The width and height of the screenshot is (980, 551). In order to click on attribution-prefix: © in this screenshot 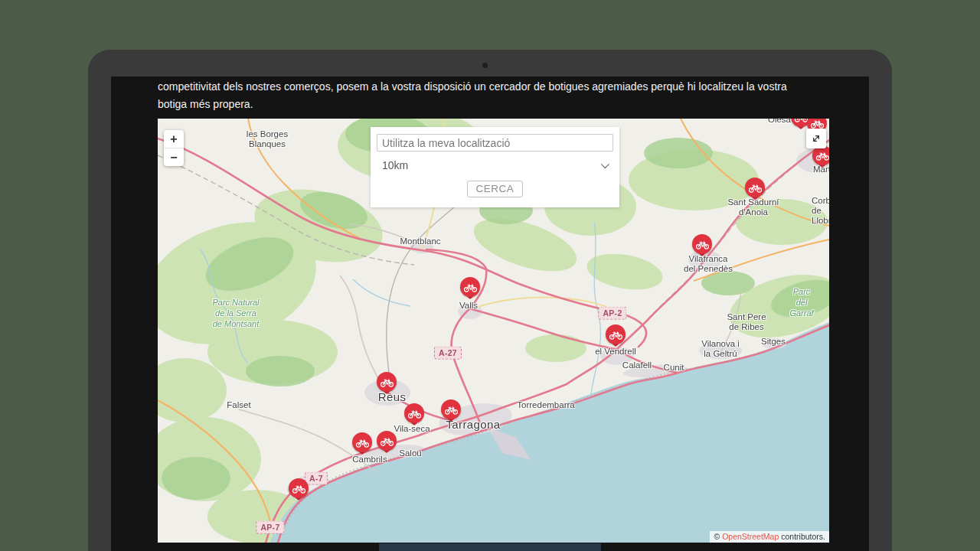, I will do `click(717, 536)`.